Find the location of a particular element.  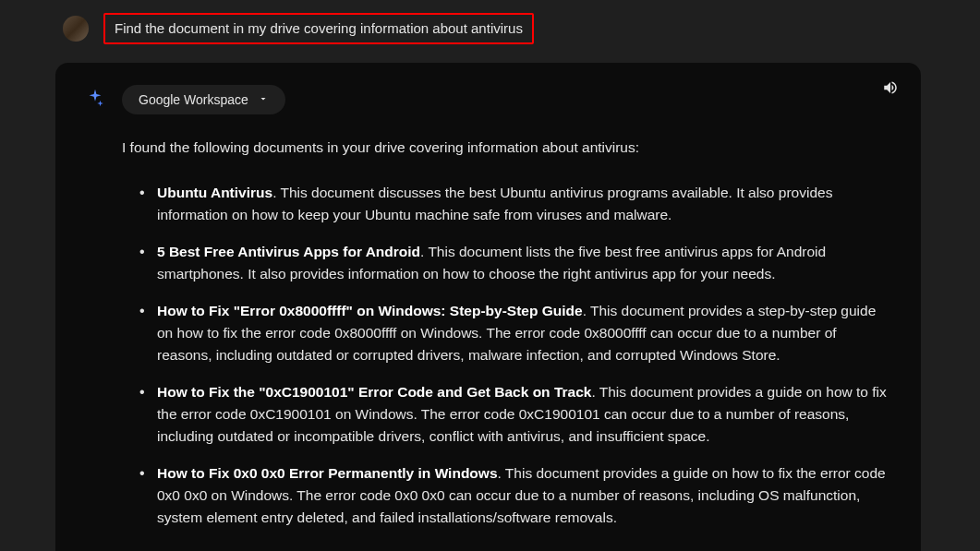

result-item: 5 Best Free Antivirus Apps for Android. … is located at coordinates (517, 263).